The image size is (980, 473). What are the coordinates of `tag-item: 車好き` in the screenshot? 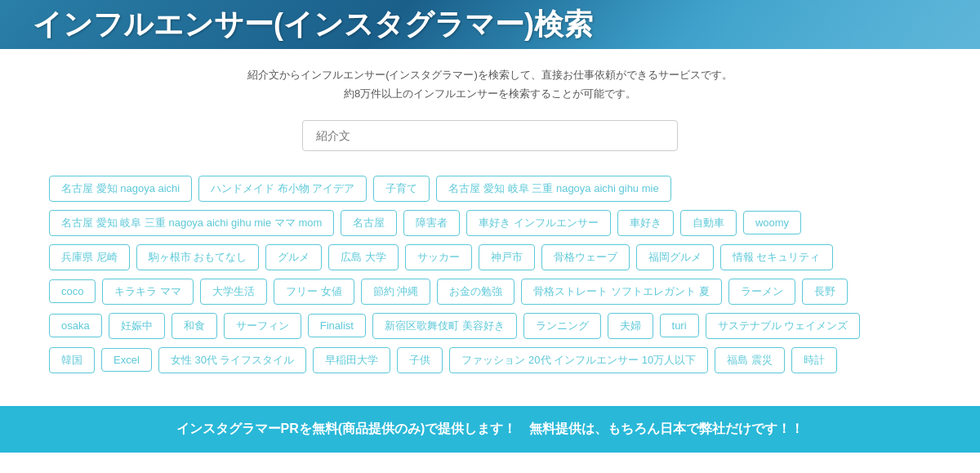 It's located at (645, 223).